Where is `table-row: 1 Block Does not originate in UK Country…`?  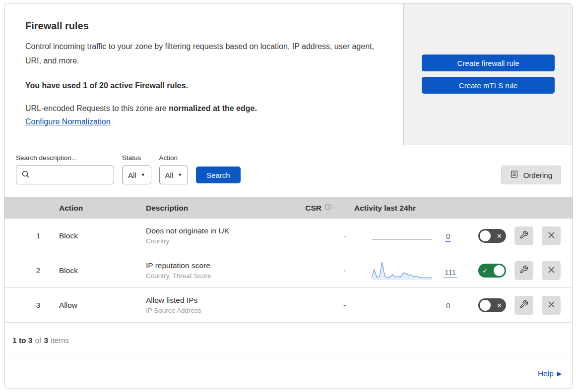
table-row: 1 Block Does not originate in UK Country… is located at coordinates (289, 236).